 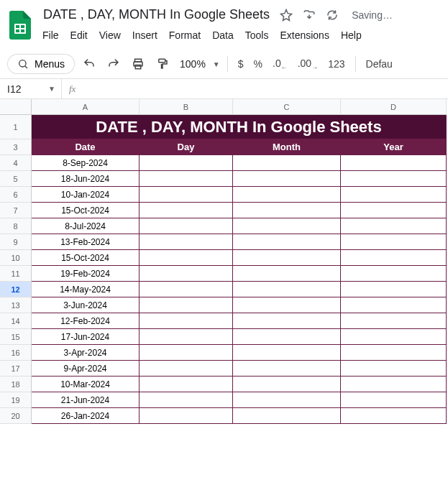 I want to click on print-icon, so click(x=138, y=64).